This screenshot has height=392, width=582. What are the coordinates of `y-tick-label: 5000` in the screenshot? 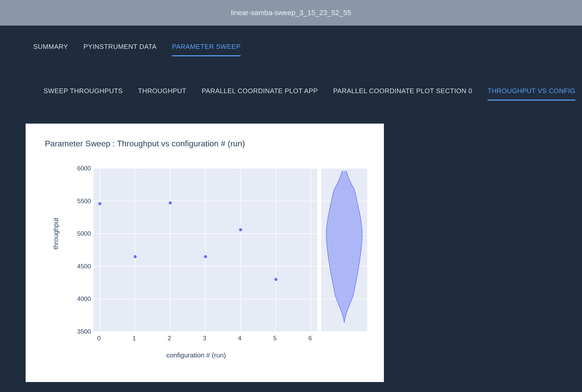 It's located at (82, 234).